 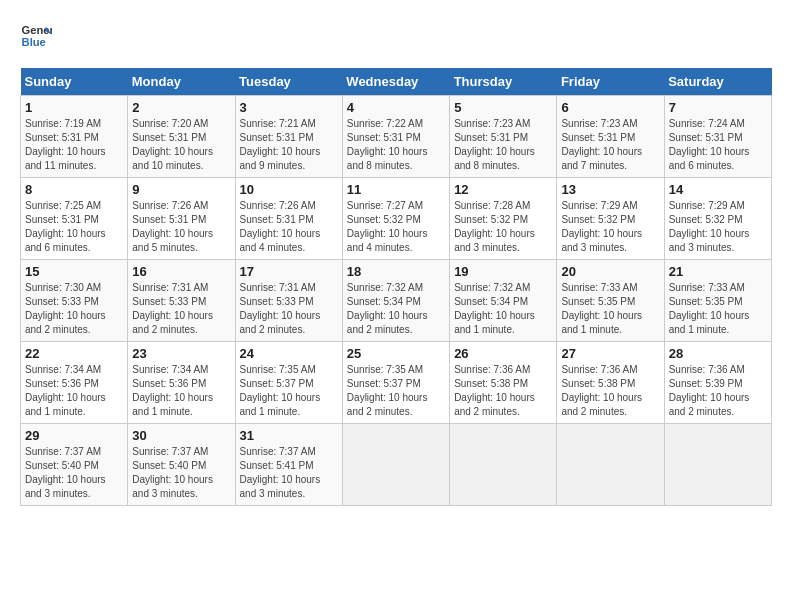 What do you see at coordinates (182, 219) in the screenshot?
I see `calendar-cell: 9Sunrise: 7:26 AM Sunset: 5:31 PM Daylig…` at bounding box center [182, 219].